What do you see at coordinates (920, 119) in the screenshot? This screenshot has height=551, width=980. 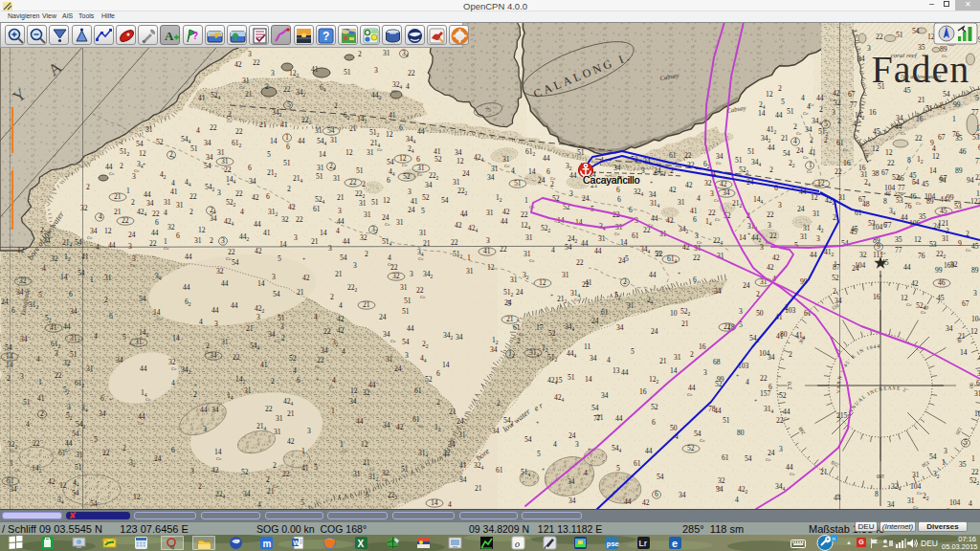 I see `svg-text: 16` at bounding box center [920, 119].